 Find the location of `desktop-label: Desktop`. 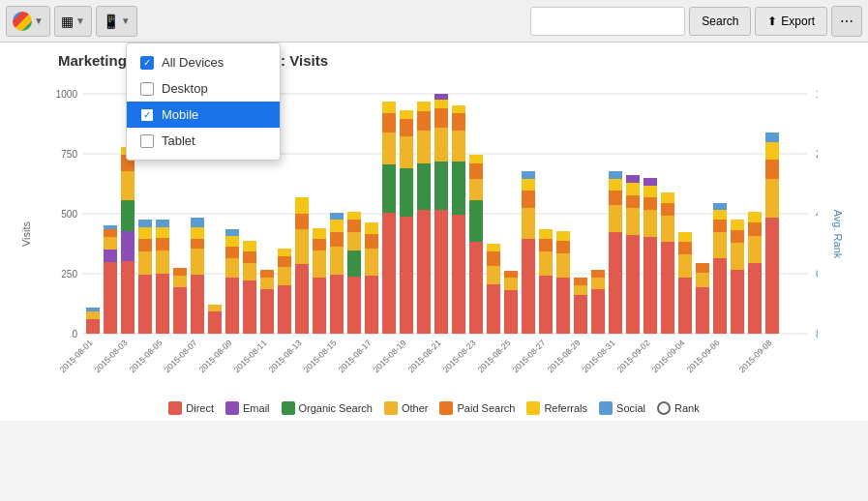

desktop-label: Desktop is located at coordinates (185, 89).